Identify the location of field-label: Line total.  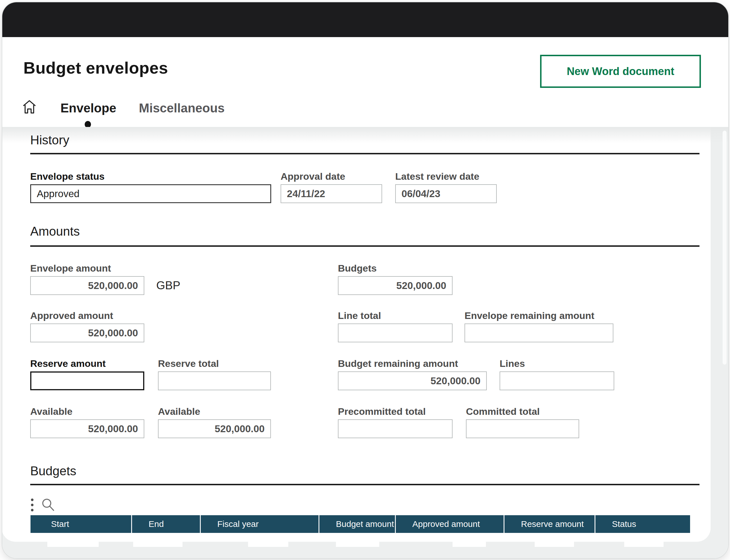
(395, 315).